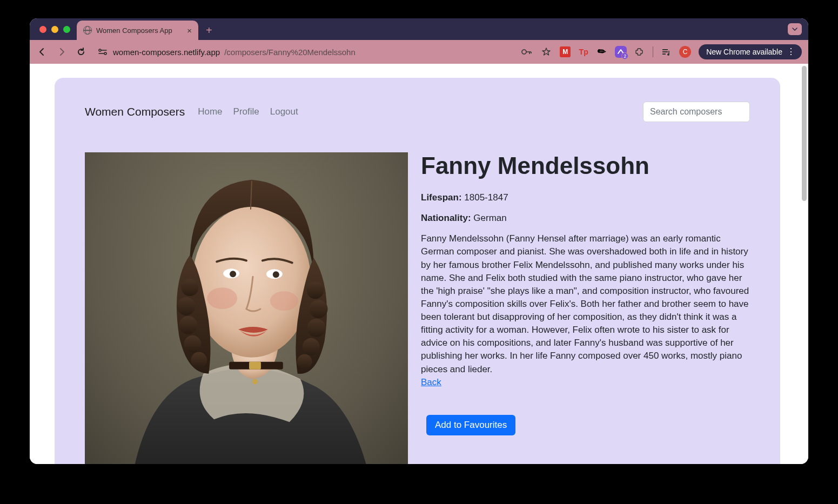 Image resolution: width=838 pixels, height=504 pixels. I want to click on extension-badge: 2, so click(625, 56).